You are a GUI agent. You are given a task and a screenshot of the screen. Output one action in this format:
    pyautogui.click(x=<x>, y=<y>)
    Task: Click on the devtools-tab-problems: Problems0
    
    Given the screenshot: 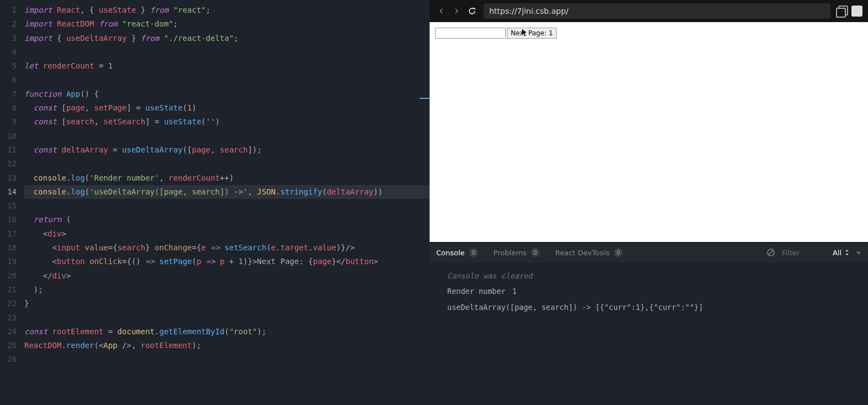 What is the action you would take?
    pyautogui.click(x=517, y=253)
    